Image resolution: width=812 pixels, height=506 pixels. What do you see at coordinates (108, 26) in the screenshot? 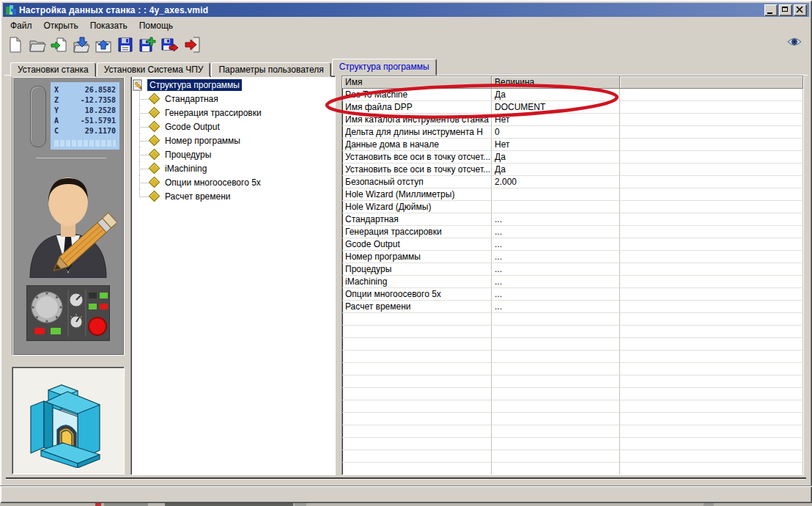
I see `menu-item-3: Показать` at bounding box center [108, 26].